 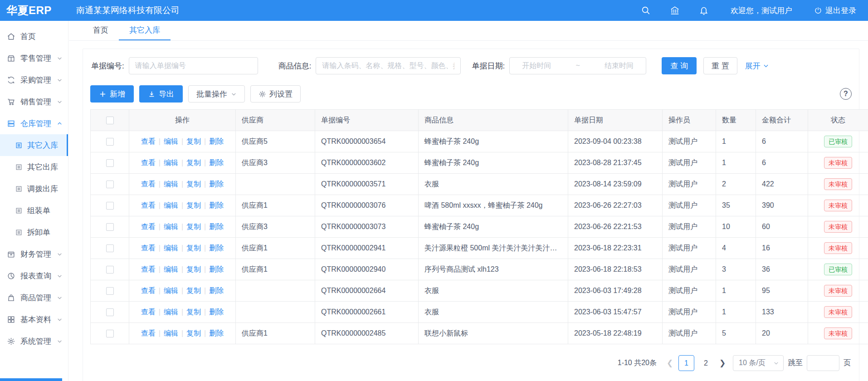 What do you see at coordinates (34, 298) in the screenshot?
I see `sidebar-item-products: 商品管理` at bounding box center [34, 298].